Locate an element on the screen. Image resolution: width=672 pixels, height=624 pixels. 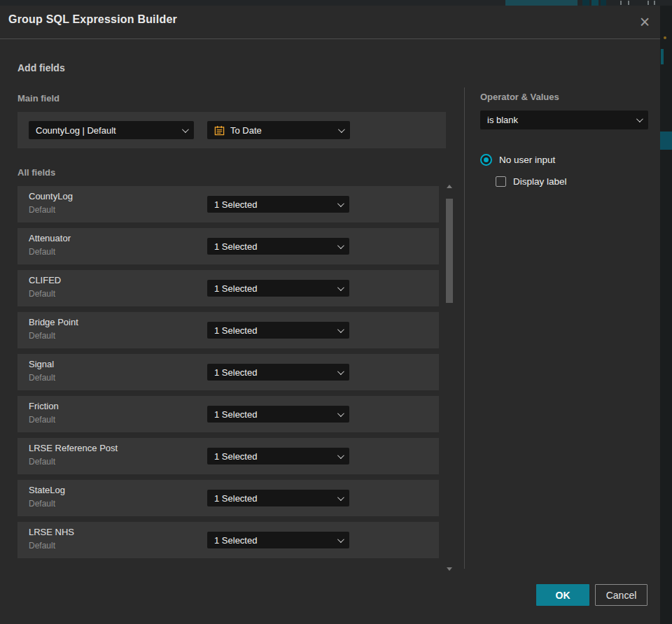
field-row: LRSE NHS Default 1 Selected is located at coordinates (228, 540).